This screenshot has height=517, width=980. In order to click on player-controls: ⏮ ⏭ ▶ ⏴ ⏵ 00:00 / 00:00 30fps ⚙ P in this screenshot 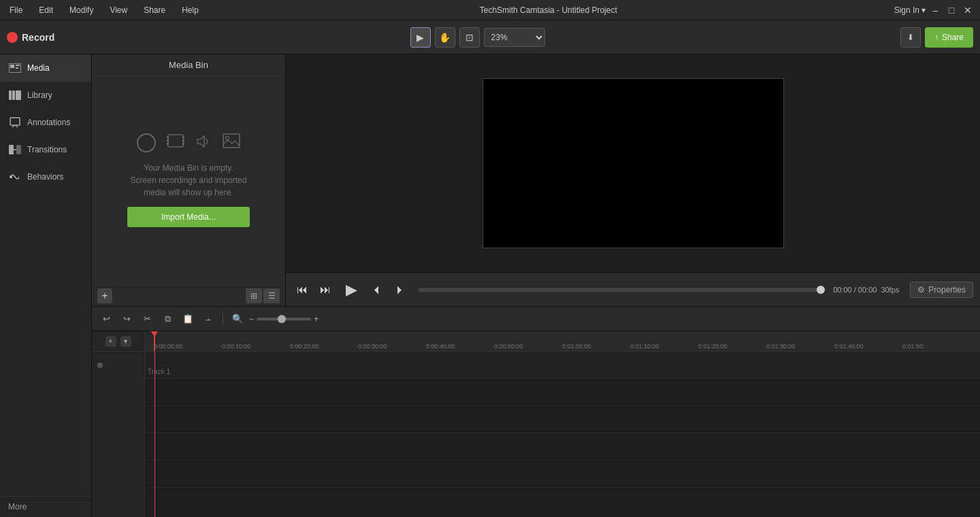, I will do `click(633, 289)`.